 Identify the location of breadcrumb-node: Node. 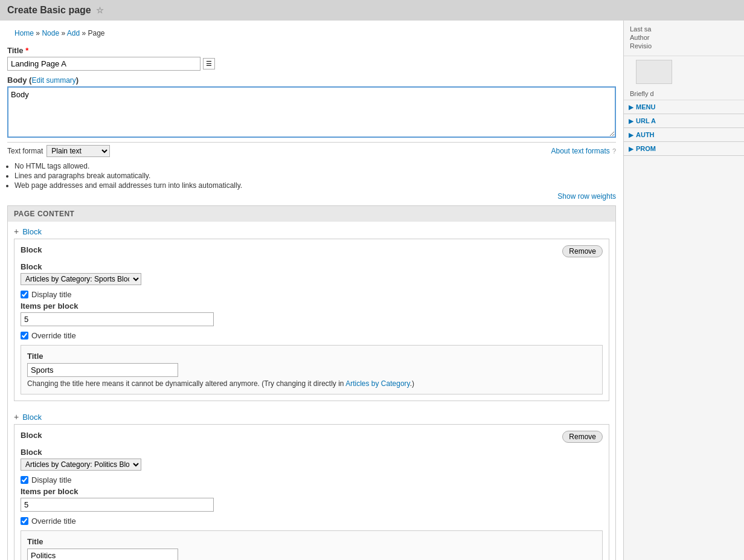
(51, 33).